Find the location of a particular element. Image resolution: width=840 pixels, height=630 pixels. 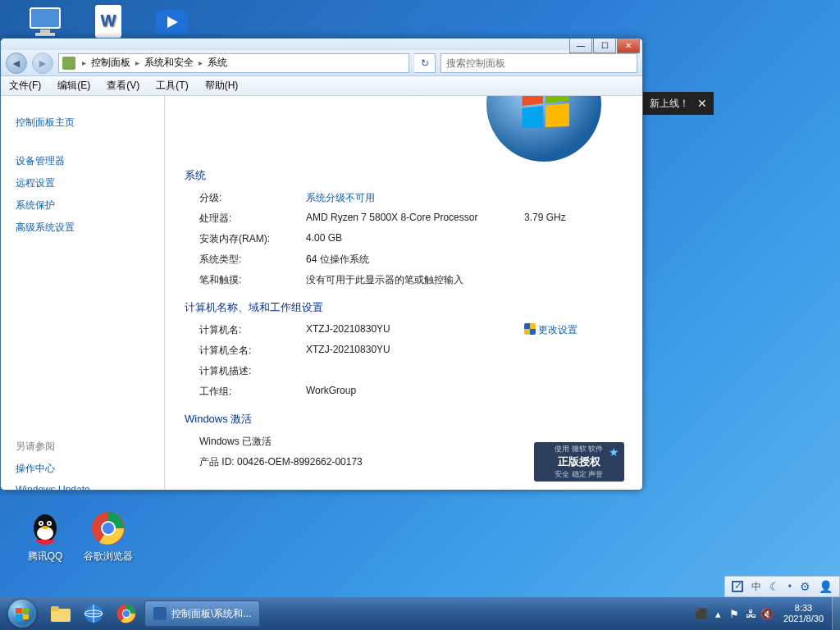

sidebar-see-also-label: 另请参阅 is located at coordinates (82, 446).